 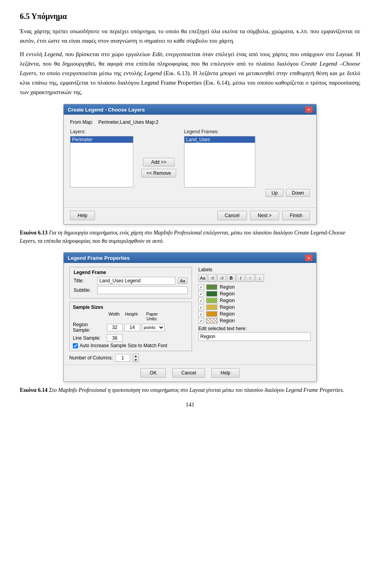 I want to click on title-aa-button: Aa, so click(x=183, y=281).